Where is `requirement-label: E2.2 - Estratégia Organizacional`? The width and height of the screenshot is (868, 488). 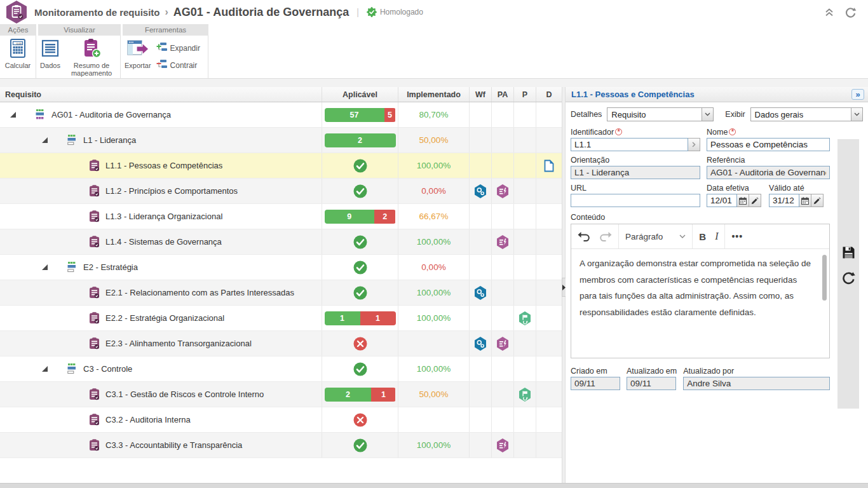
requirement-label: E2.2 - Estratégia Organizacional is located at coordinates (165, 318).